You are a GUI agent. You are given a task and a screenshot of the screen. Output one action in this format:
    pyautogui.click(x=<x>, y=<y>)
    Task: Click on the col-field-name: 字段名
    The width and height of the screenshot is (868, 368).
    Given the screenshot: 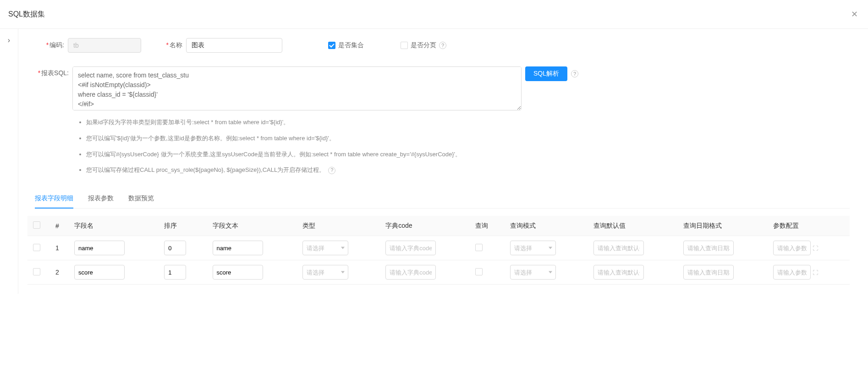 What is the action you would take?
    pyautogui.click(x=114, y=226)
    